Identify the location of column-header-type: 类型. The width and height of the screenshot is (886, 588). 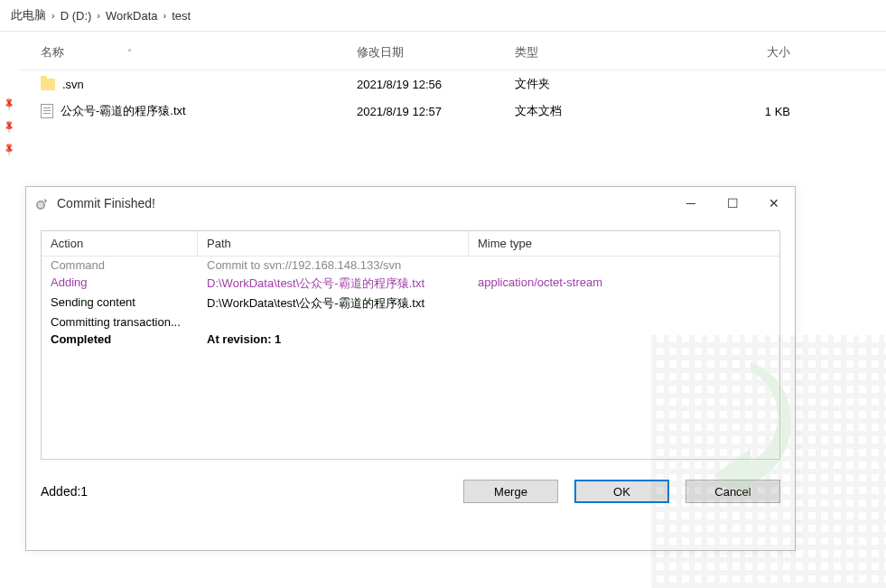
(603, 52).